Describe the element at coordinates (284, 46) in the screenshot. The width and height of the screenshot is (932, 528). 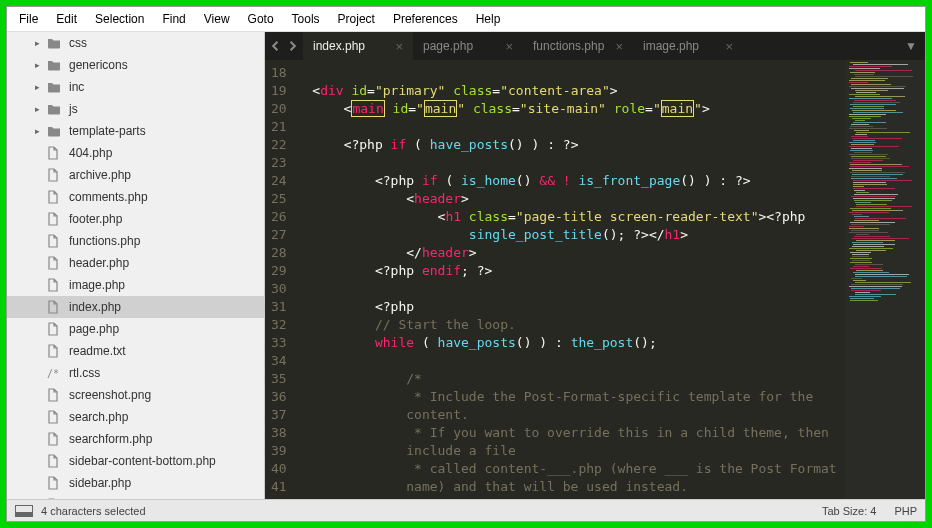
I see `tab-nav` at that location.